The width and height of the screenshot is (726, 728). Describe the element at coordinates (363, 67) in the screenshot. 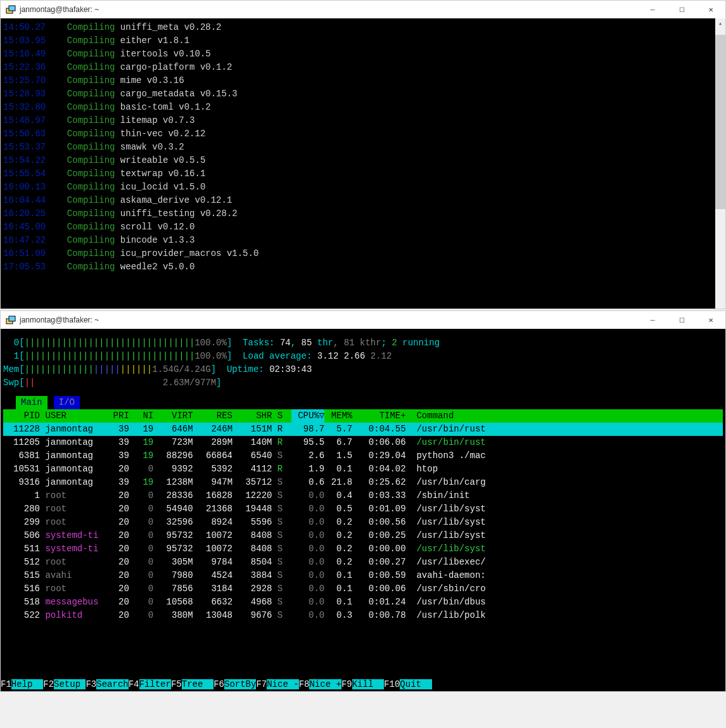

I see `compile-line: 15:22.36 Compiling cargo-platform v0.1.2` at that location.